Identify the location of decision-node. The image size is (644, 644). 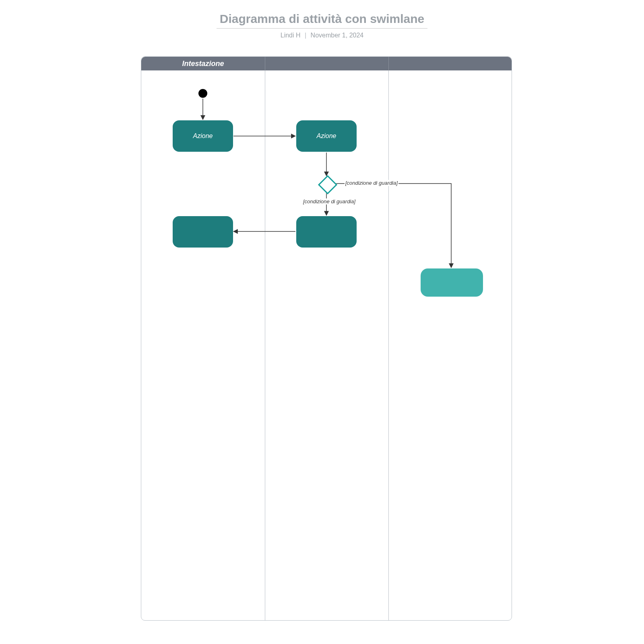
(328, 185).